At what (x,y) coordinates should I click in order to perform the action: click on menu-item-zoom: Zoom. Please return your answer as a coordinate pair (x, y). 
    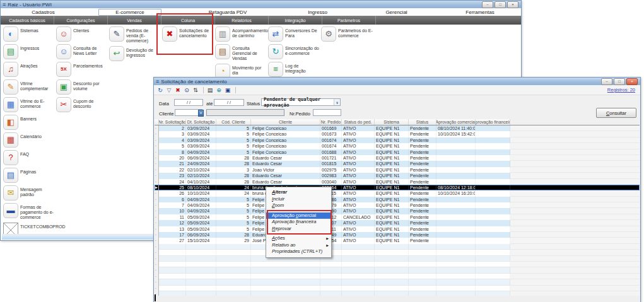
    Looking at the image, I should click on (299, 206).